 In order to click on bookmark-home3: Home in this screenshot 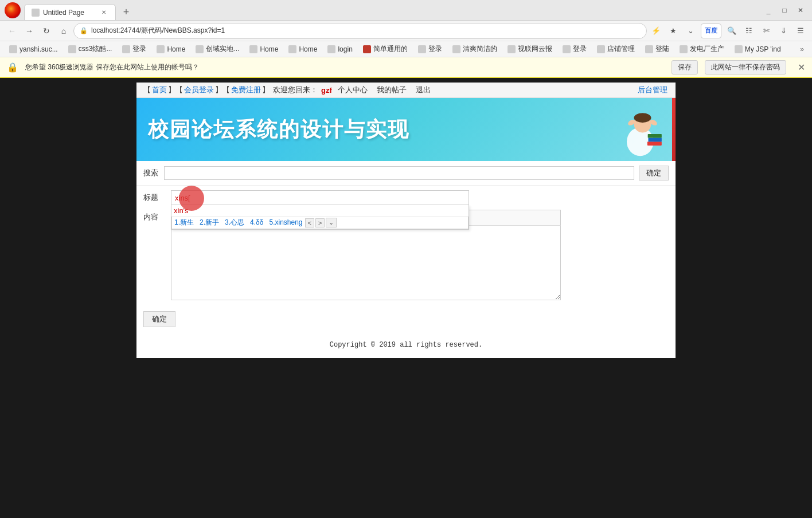, I will do `click(303, 49)`.